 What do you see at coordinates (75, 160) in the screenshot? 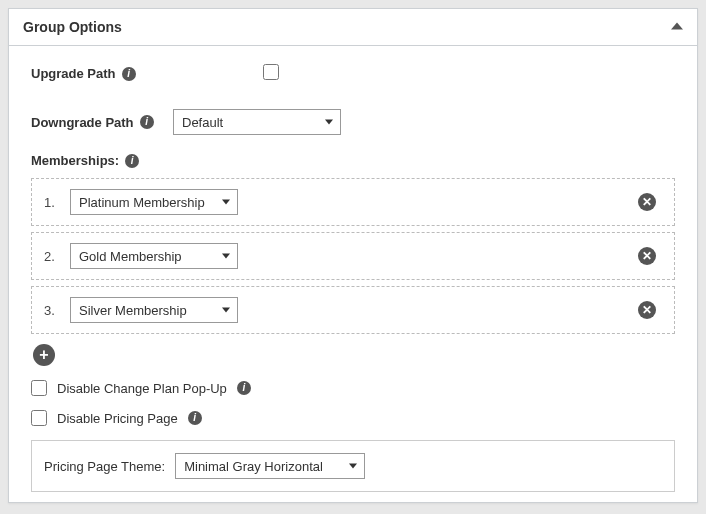
I see `memberships-label: Memberships:` at bounding box center [75, 160].